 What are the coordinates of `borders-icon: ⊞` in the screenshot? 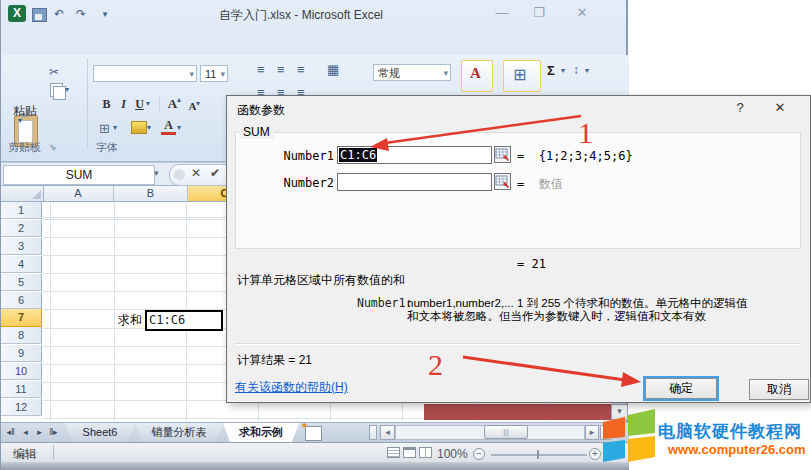 It's located at (104, 128).